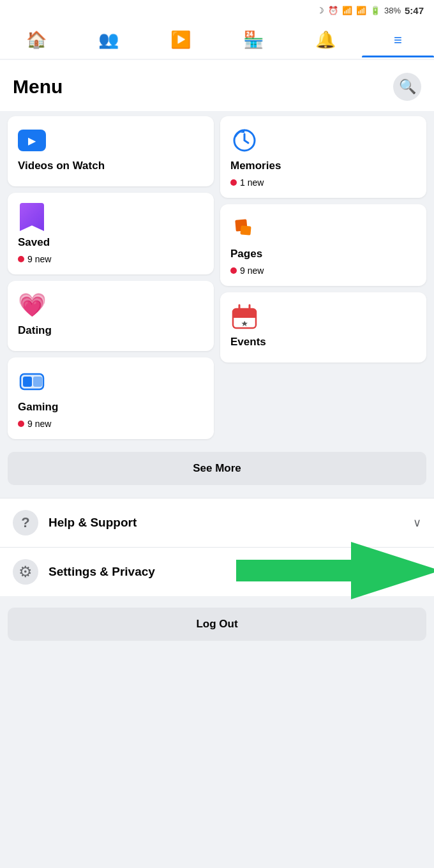 This screenshot has width=434, height=868. What do you see at coordinates (32, 382) in the screenshot?
I see `gaming-icon` at bounding box center [32, 382].